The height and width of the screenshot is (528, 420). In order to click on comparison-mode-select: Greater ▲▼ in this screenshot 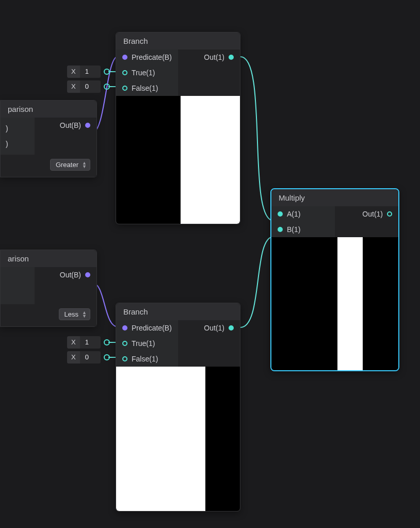, I will do `click(70, 165)`.